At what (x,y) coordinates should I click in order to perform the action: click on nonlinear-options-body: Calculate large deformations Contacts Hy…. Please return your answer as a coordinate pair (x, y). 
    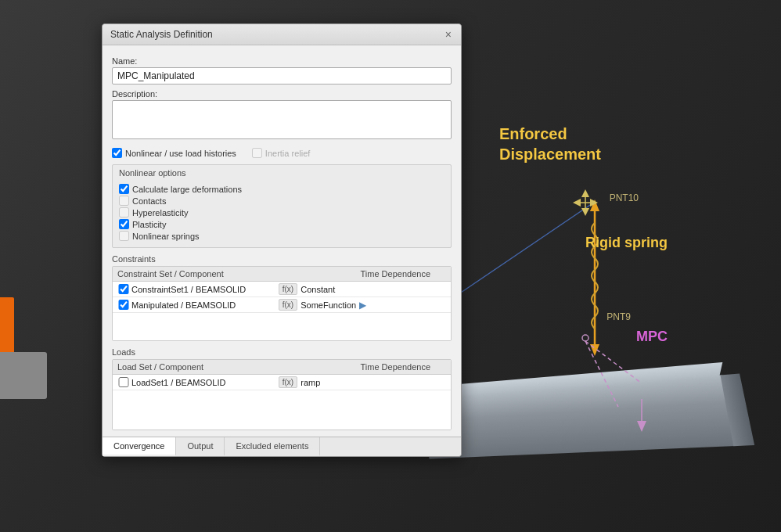
    Looking at the image, I should click on (282, 214).